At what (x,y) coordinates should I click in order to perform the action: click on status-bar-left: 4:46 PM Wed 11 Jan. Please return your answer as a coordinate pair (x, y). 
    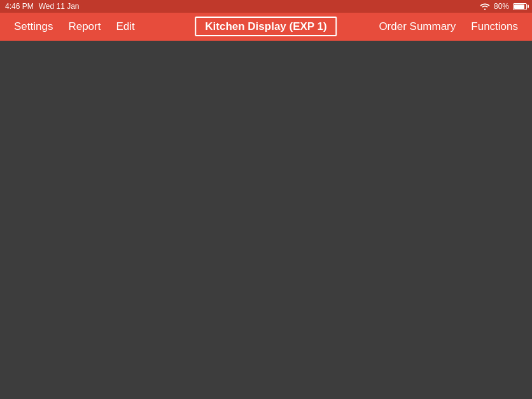
    Looking at the image, I should click on (42, 6).